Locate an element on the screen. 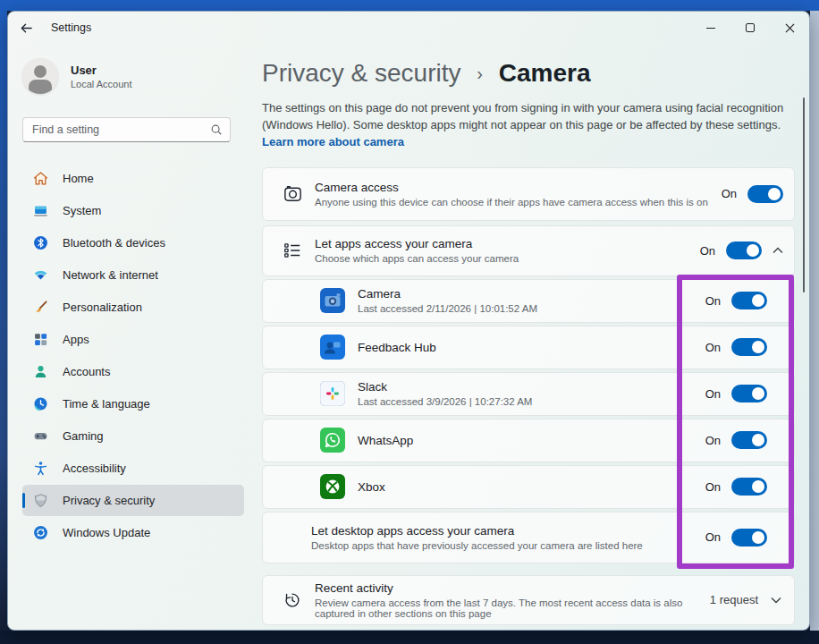 The width and height of the screenshot is (819, 644). whatsapp-app-icon is located at coordinates (333, 440).